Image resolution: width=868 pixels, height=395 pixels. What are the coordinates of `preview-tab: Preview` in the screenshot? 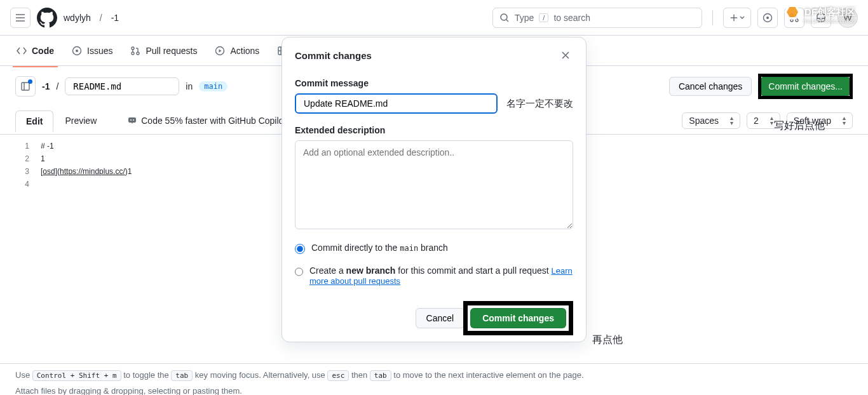 It's located at (81, 121).